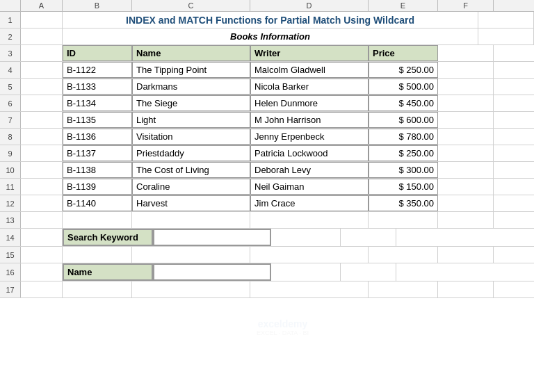  I want to click on cell-price-7: $ 600.00, so click(403, 120).